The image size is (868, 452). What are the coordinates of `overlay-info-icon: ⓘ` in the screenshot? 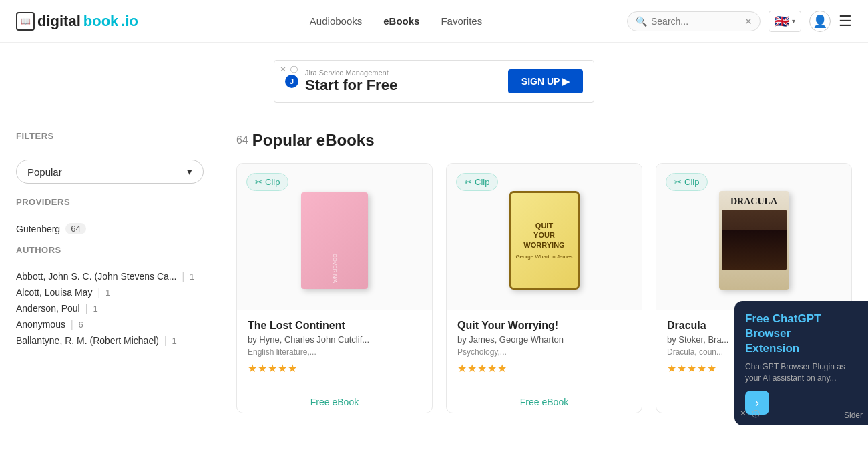 It's located at (756, 414).